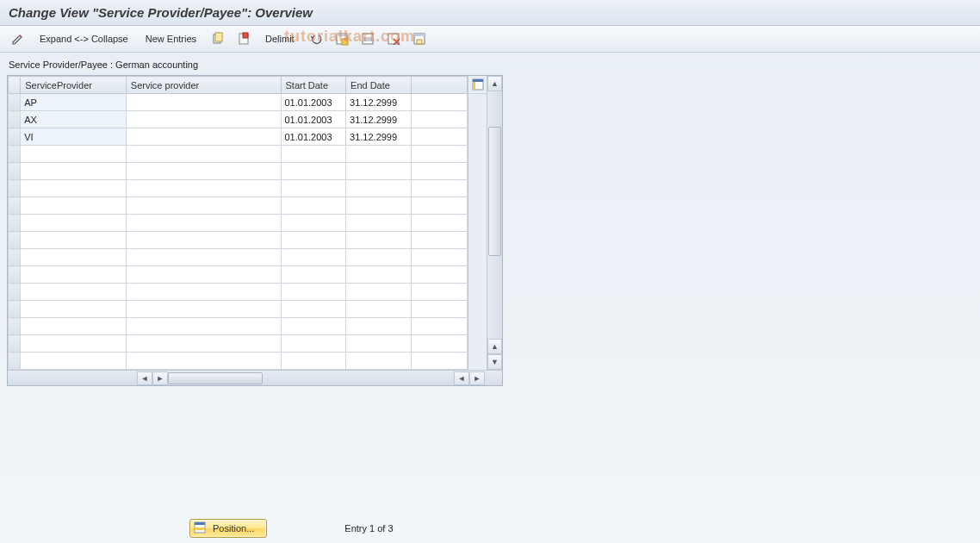  What do you see at coordinates (228, 528) in the screenshot?
I see `position-button: Position...` at bounding box center [228, 528].